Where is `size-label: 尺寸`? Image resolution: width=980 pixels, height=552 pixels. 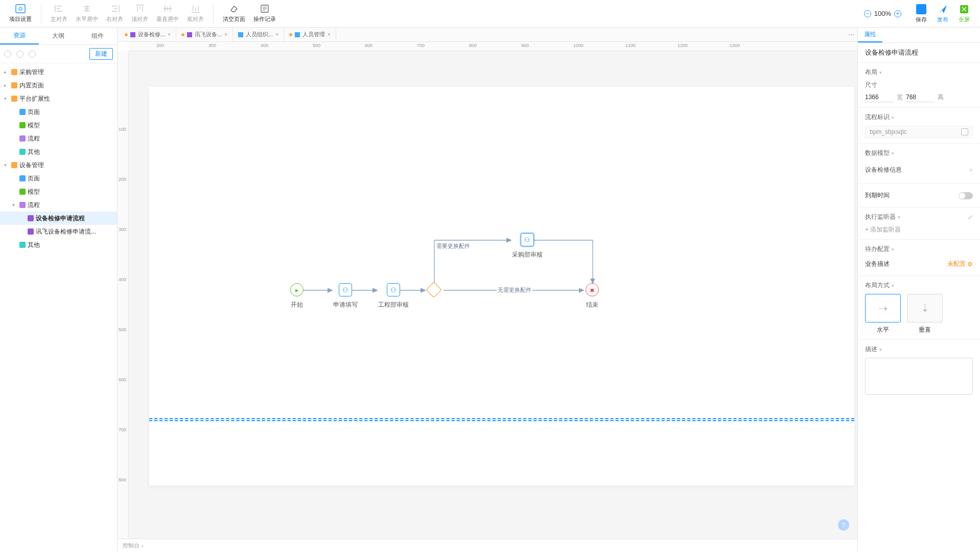 size-label: 尺寸 is located at coordinates (919, 85).